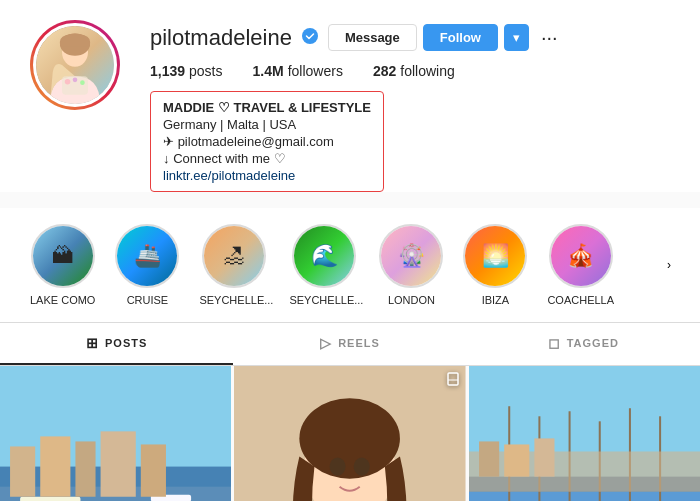 The image size is (700, 501). What do you see at coordinates (411, 265) in the screenshot?
I see `story-item: 🎡 LONDON` at bounding box center [411, 265].